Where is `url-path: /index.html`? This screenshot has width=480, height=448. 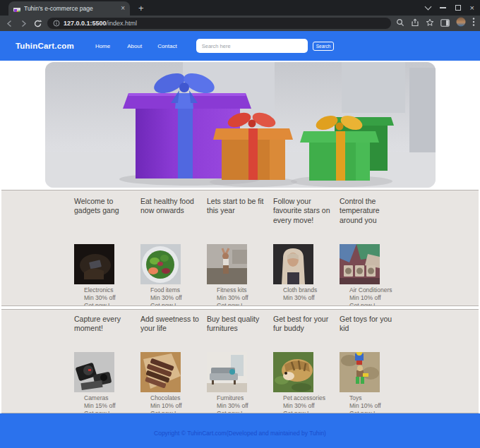 url-path: /index.html is located at coordinates (122, 23).